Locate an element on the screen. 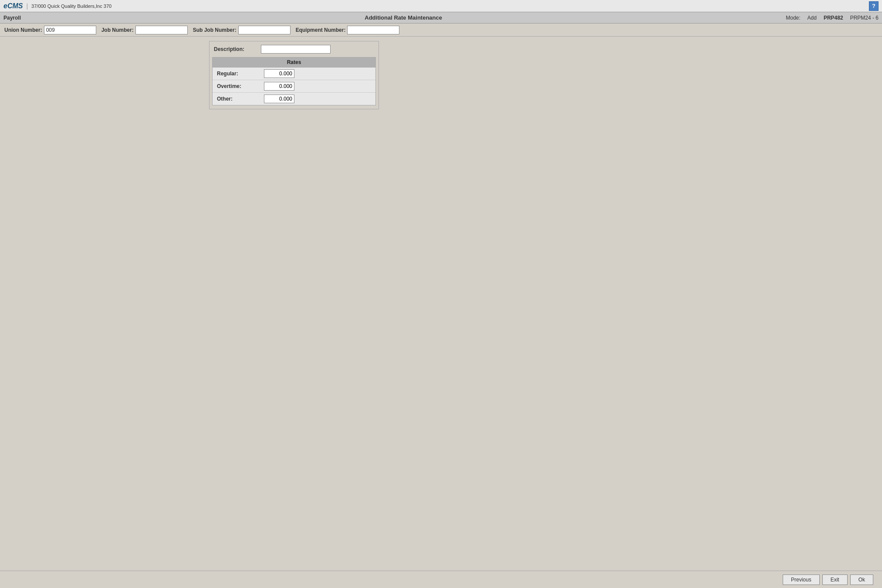 The height and width of the screenshot is (588, 882). regular-input is located at coordinates (279, 74).